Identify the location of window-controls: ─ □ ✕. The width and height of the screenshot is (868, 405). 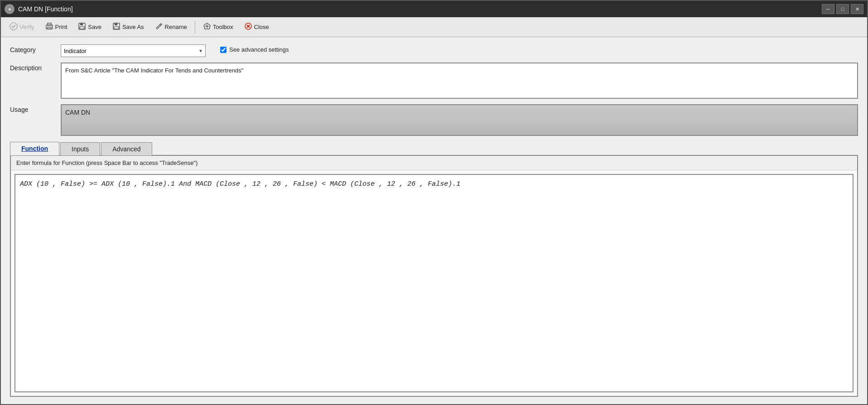
(843, 9).